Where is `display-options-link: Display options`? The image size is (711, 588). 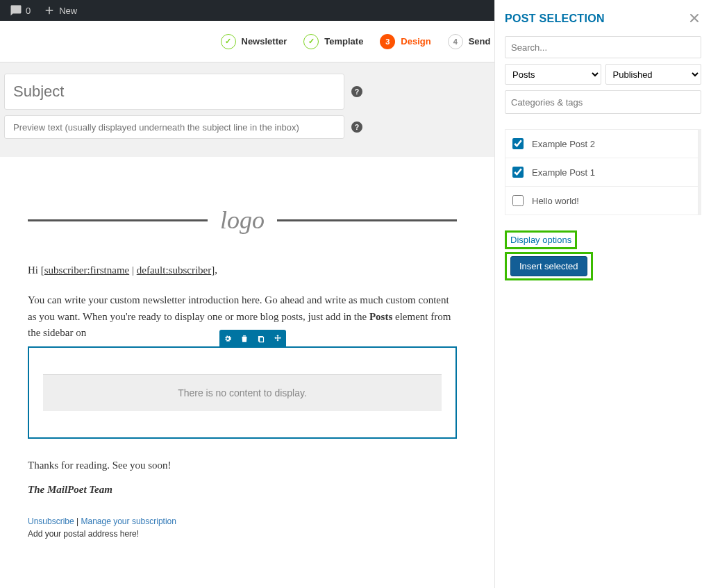
display-options-link: Display options is located at coordinates (541, 240).